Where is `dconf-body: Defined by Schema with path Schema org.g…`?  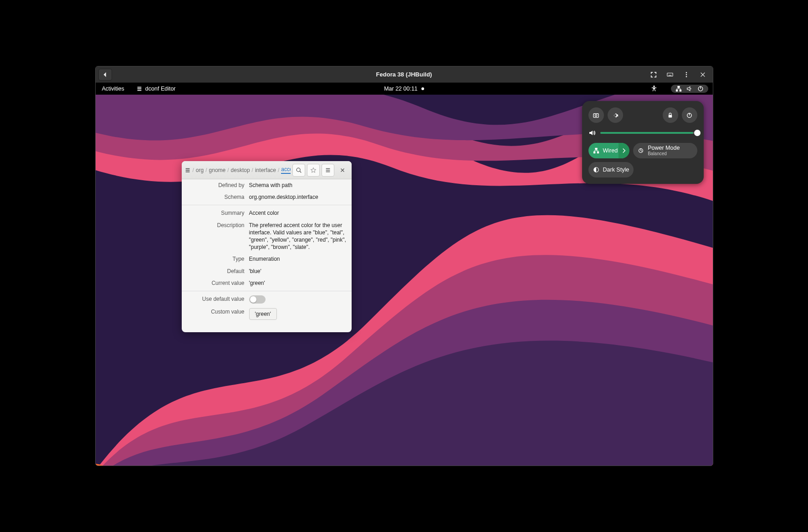 dconf-body: Defined by Schema with path Schema org.g… is located at coordinates (267, 251).